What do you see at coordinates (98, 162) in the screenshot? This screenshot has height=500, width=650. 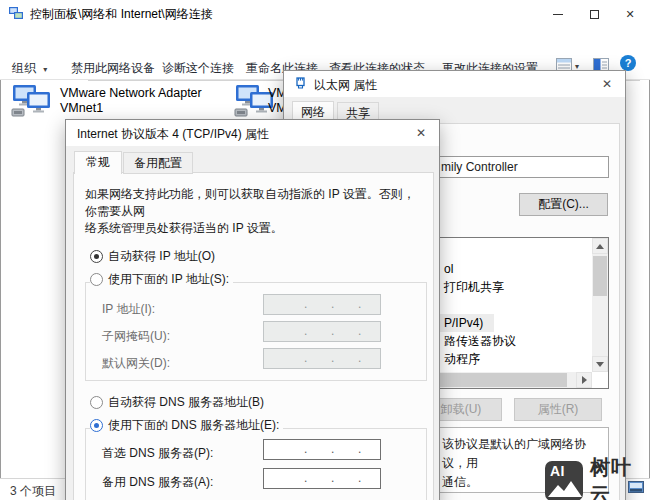 I see `tab-general: 常规` at bounding box center [98, 162].